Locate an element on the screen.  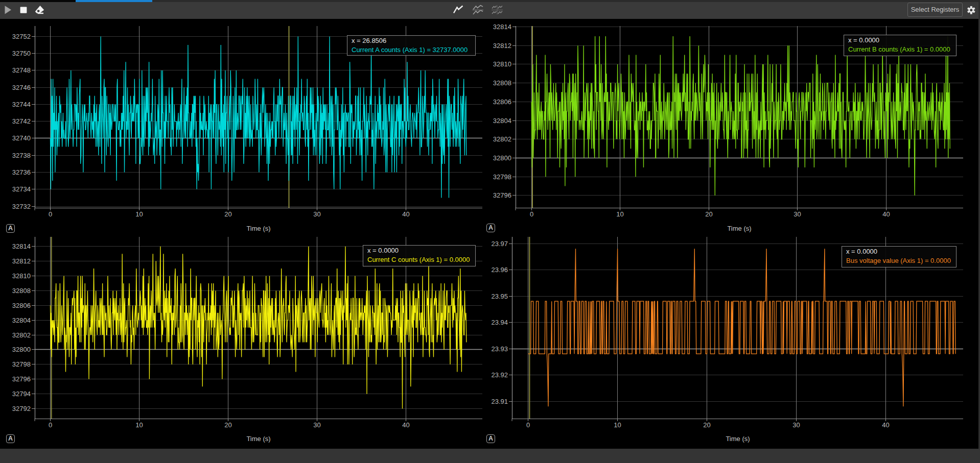
svg-text: 32732 is located at coordinates (21, 206).